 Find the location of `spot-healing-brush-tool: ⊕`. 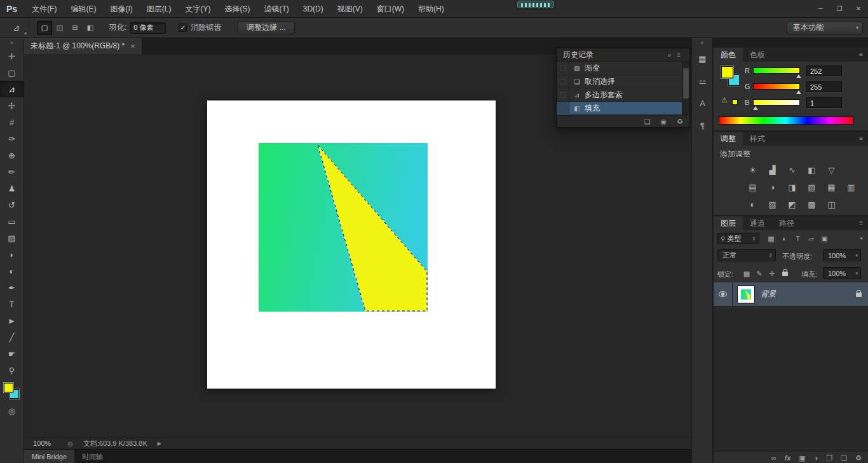

spot-healing-brush-tool: ⊕ is located at coordinates (11, 155).